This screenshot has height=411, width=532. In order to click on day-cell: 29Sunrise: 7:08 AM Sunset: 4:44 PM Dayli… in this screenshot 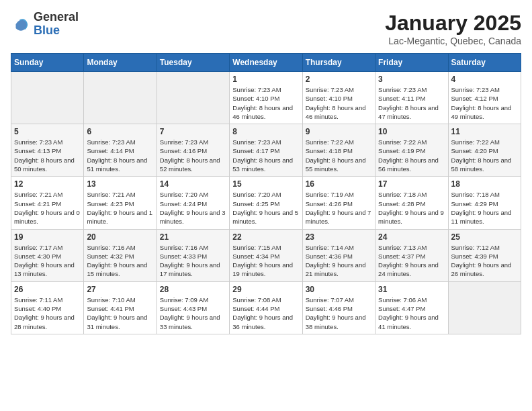, I will do `click(266, 308)`.